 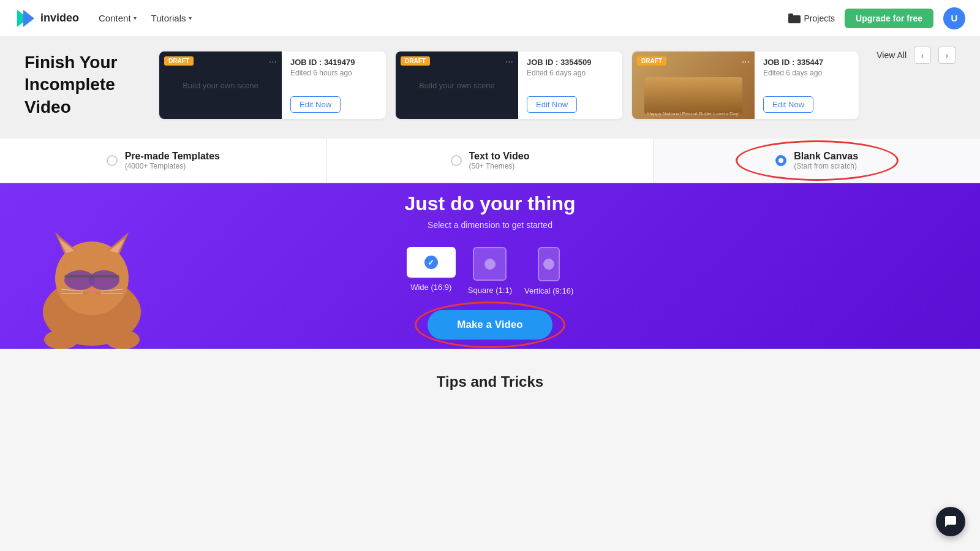 I want to click on tab-premade: Pre-made Templates (4000+ Templates), so click(x=164, y=161).